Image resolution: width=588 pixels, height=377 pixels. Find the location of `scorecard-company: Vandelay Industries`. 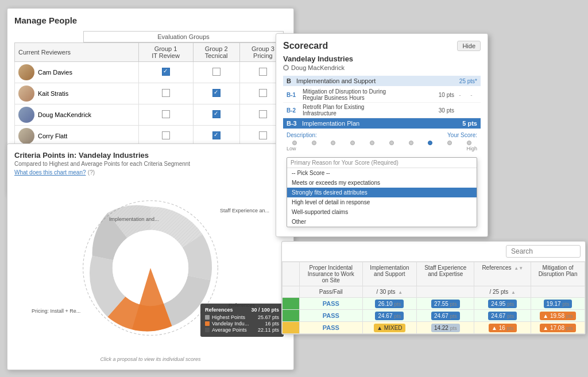

scorecard-company: Vandelay Industries is located at coordinates (382, 59).